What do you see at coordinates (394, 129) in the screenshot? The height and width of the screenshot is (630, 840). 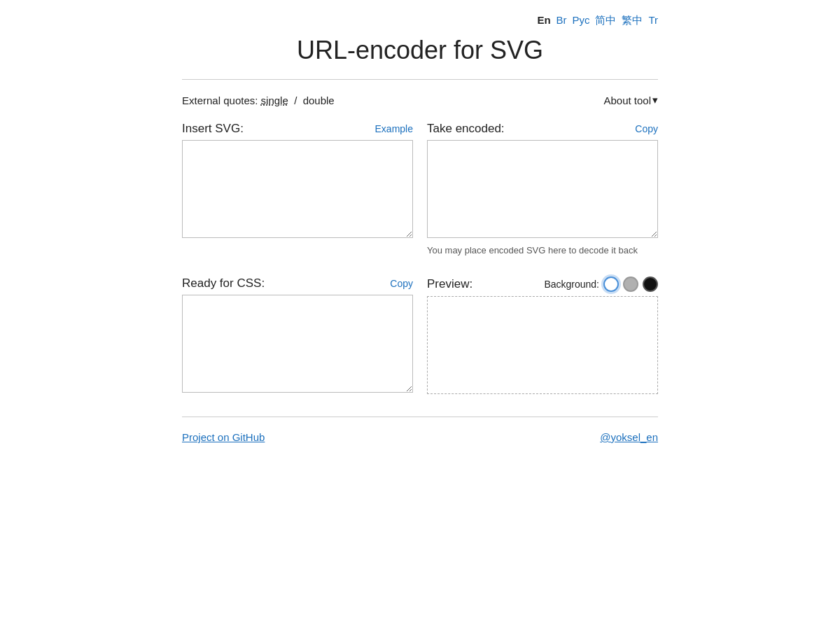 I see `example-link: Example` at bounding box center [394, 129].